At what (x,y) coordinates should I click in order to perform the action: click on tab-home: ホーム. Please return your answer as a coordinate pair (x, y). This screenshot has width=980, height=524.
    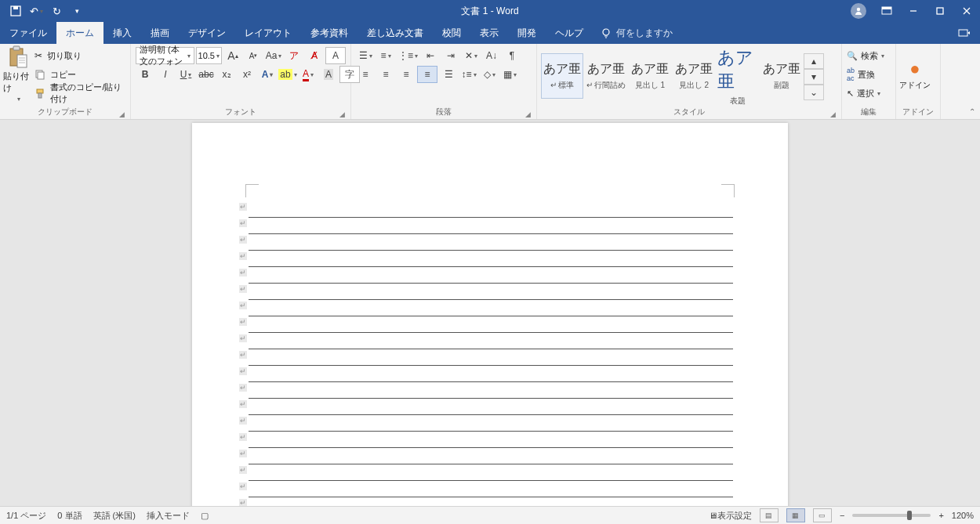
    Looking at the image, I should click on (80, 33).